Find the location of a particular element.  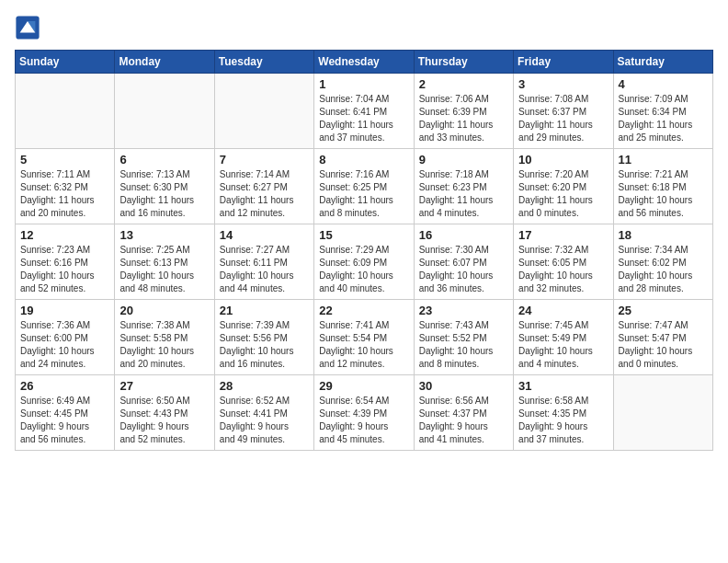

day-number: 16 is located at coordinates (463, 236).